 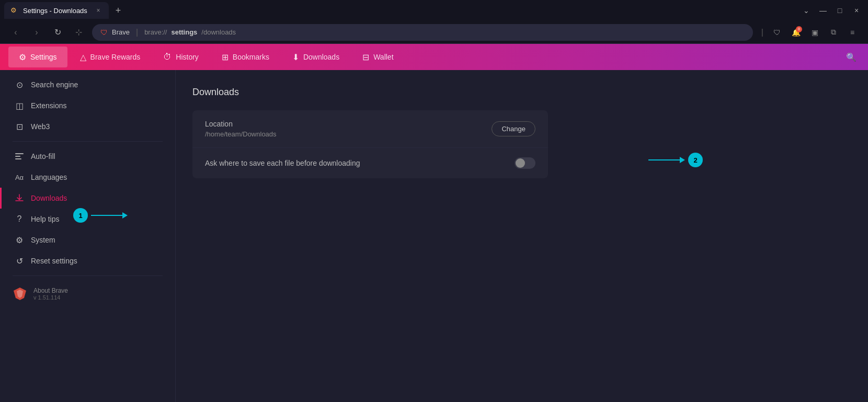 What do you see at coordinates (88, 294) in the screenshot?
I see `sidebar-about: About Brave v 1.51.114` at bounding box center [88, 294].